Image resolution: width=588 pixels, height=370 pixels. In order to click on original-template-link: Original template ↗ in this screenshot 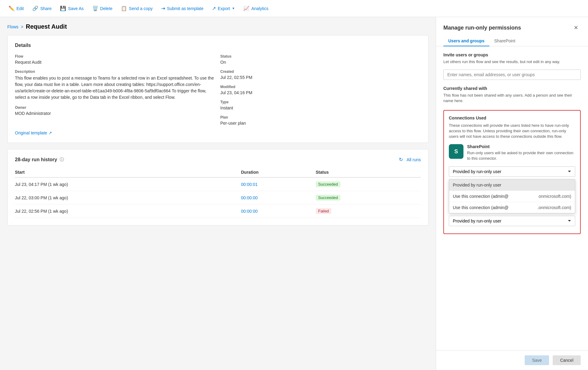, I will do `click(218, 133)`.